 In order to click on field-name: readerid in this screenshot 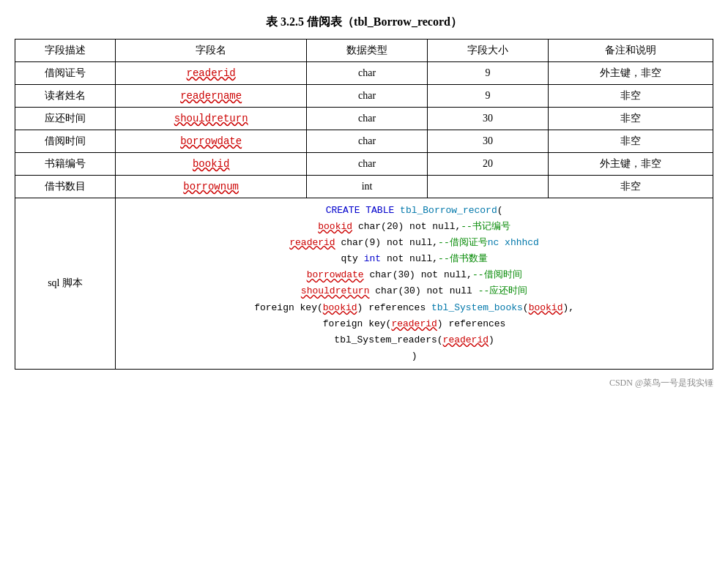, I will do `click(211, 73)`.